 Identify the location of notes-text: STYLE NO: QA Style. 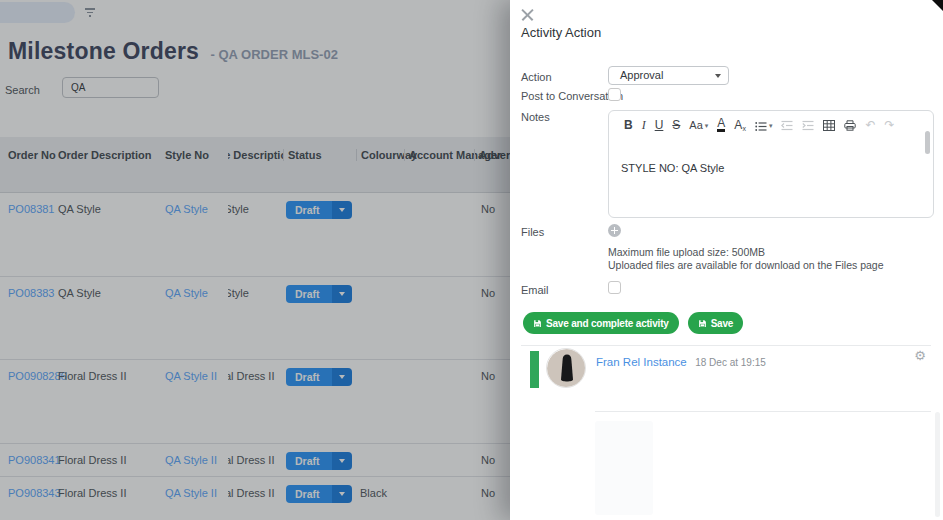
(771, 168).